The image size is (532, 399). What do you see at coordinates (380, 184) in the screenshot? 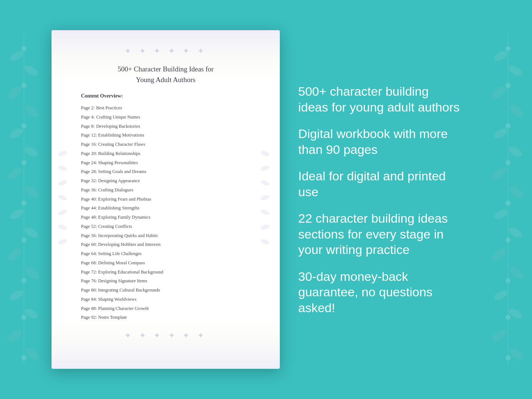
I see `feature-item-3: Ideal for digital and printed use` at bounding box center [380, 184].